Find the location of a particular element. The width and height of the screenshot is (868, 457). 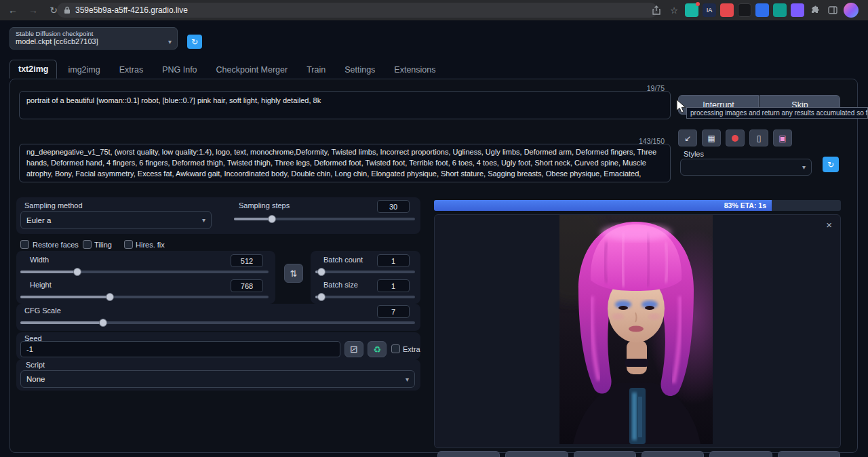

restore-faces-label: Restore faces is located at coordinates (56, 245).